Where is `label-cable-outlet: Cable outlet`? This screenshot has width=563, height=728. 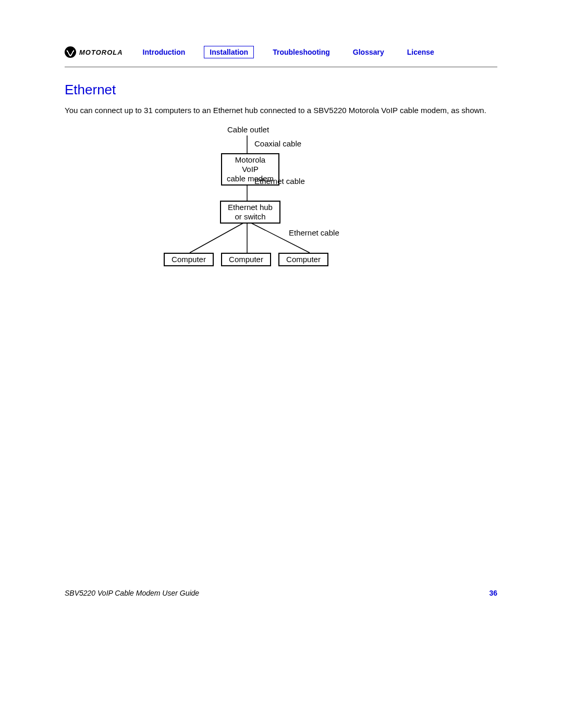 label-cable-outlet: Cable outlet is located at coordinates (248, 129).